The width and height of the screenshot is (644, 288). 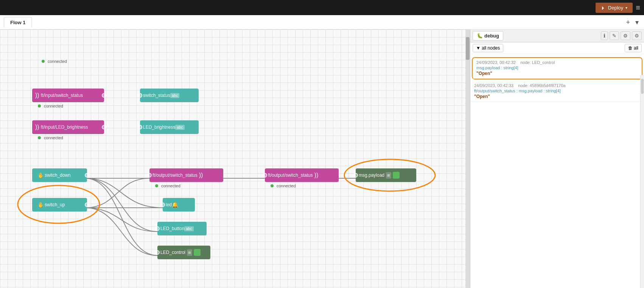 What do you see at coordinates (637, 36) in the screenshot?
I see `settings-btn: ⚙` at bounding box center [637, 36].